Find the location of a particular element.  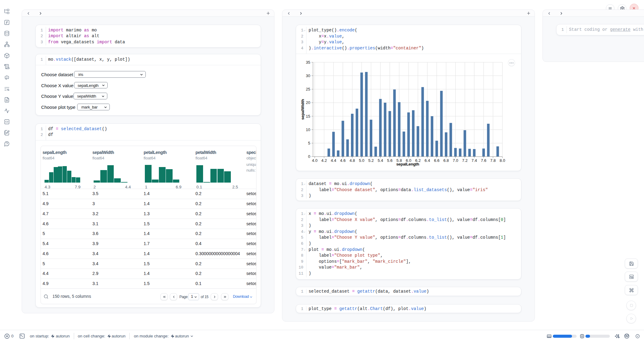

svg-text: 7.2 is located at coordinates (465, 160).